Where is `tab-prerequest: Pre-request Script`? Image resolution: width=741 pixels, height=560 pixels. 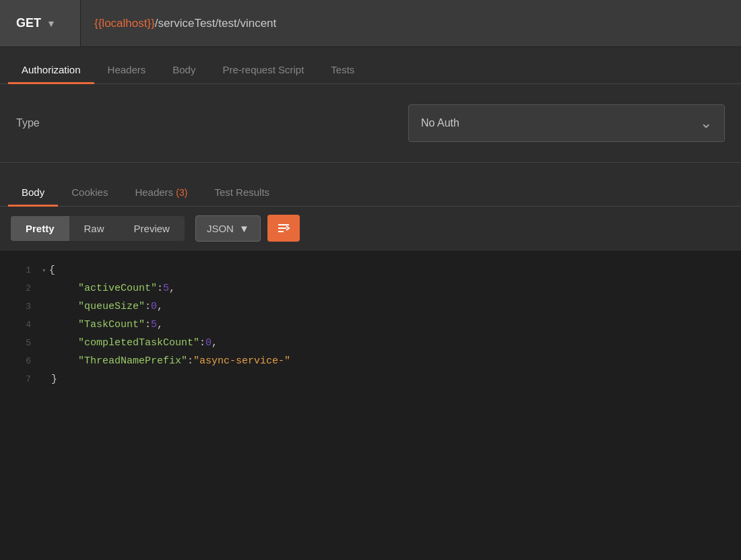
tab-prerequest: Pre-request Script is located at coordinates (263, 69).